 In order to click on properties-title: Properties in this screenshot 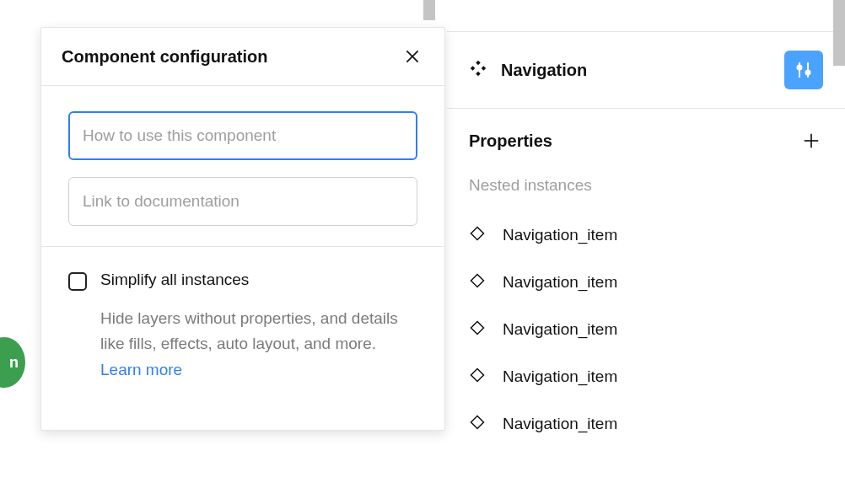, I will do `click(511, 142)`.